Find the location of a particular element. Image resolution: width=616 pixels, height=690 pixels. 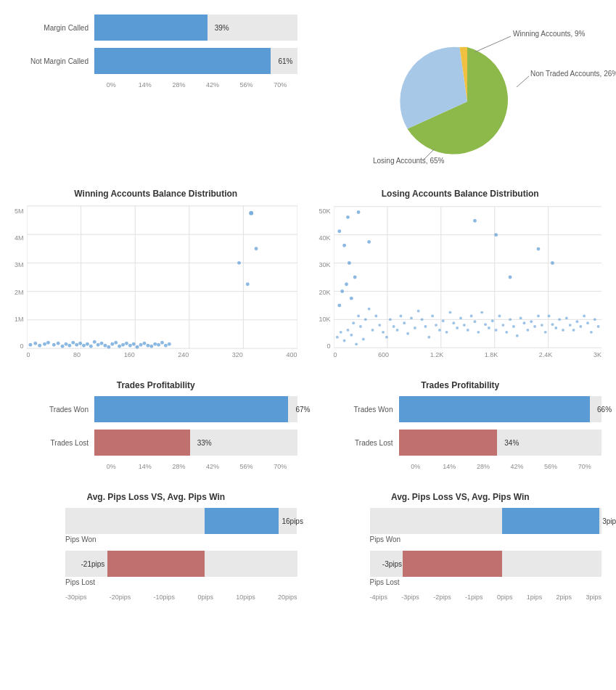

winning-scatter-svg-wrap: 0 80 160 240 320 400 is located at coordinates (163, 282).